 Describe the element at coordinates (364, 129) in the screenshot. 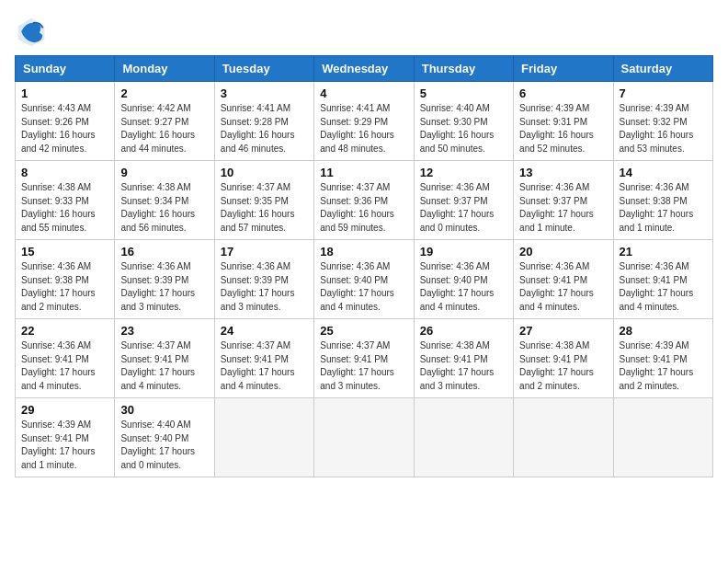

I see `day-info: Sunrise: 4:41 AM Sunset: 9:29 PM Dayligh…` at that location.